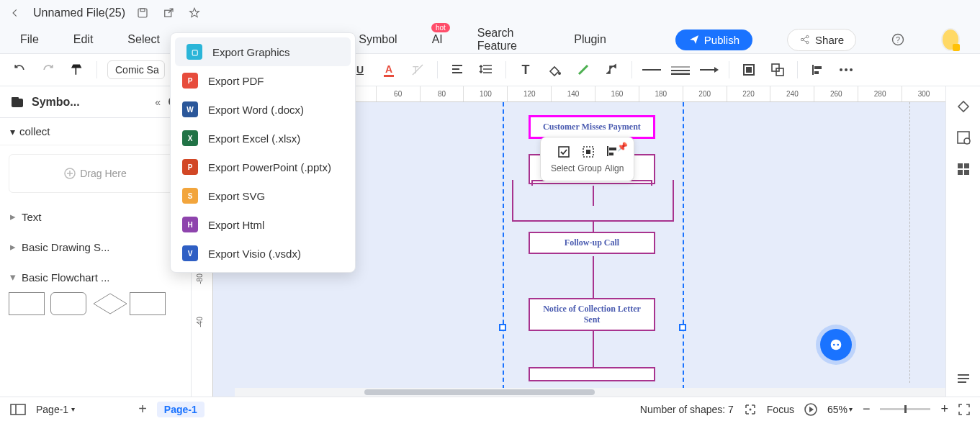  What do you see at coordinates (68, 304) in the screenshot?
I see `shape-rounded` at bounding box center [68, 304].